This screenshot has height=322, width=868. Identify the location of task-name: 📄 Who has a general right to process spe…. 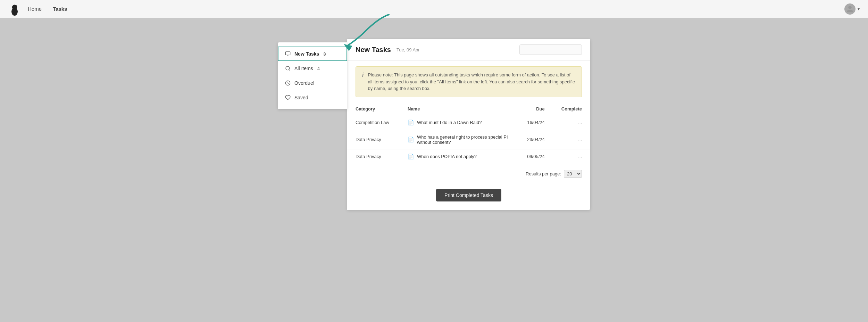
(459, 140).